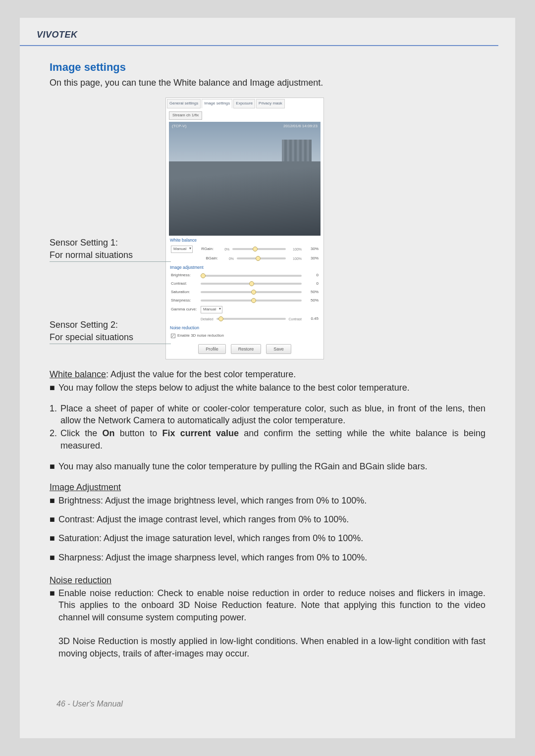  What do you see at coordinates (251, 301) in the screenshot?
I see `sharpness-slider` at bounding box center [251, 301].